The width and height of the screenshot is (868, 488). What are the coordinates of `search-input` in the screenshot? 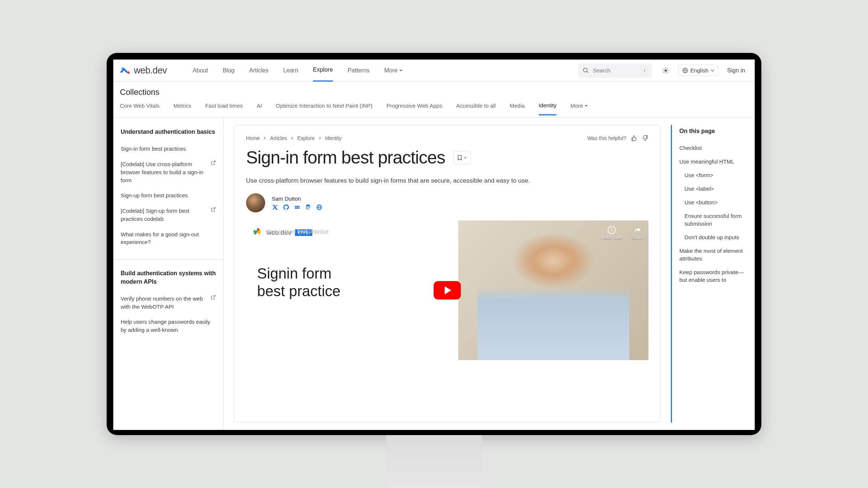 It's located at (615, 71).